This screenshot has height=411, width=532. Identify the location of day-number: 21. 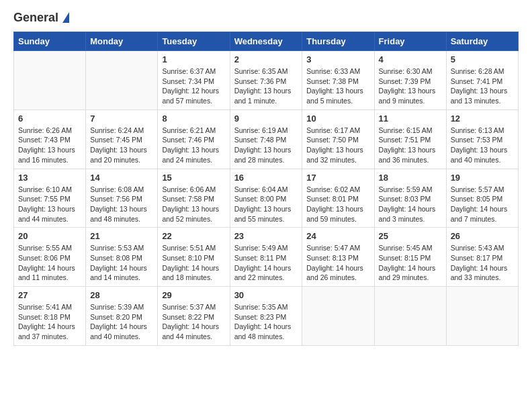
(122, 236).